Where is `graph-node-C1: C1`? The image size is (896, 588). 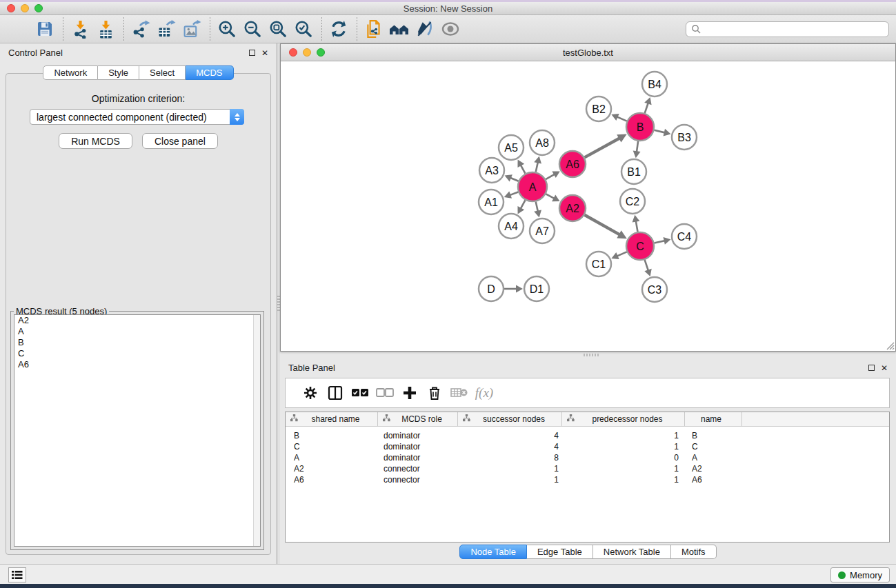
graph-node-C1: C1 is located at coordinates (599, 264).